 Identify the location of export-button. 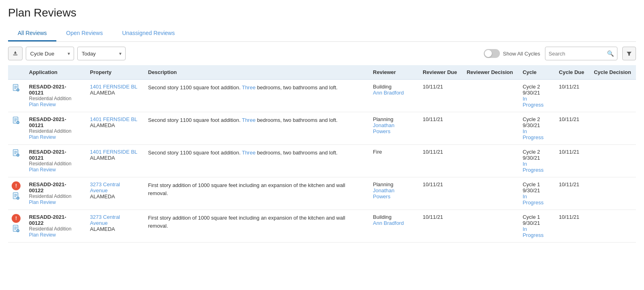
(15, 53).